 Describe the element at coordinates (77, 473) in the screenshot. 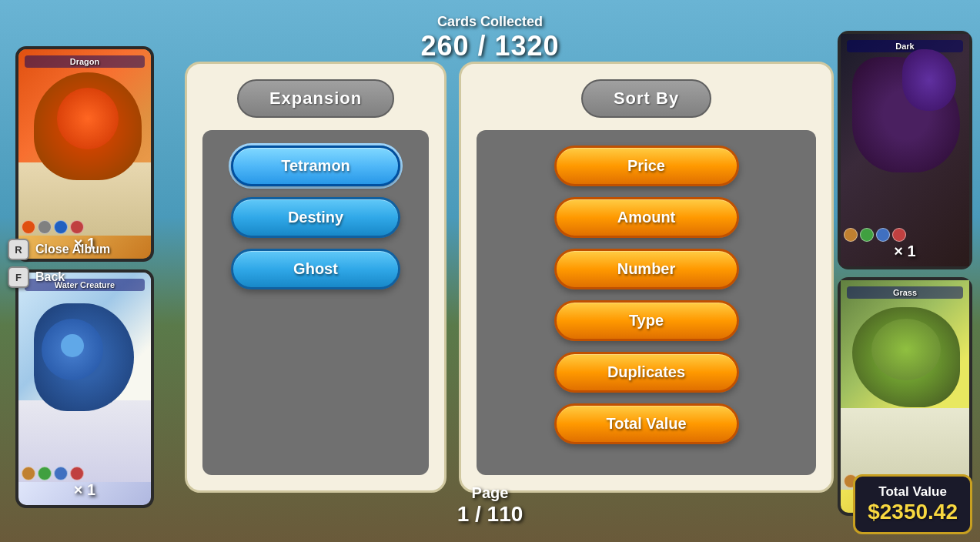

I see `fire2-type-icon` at that location.